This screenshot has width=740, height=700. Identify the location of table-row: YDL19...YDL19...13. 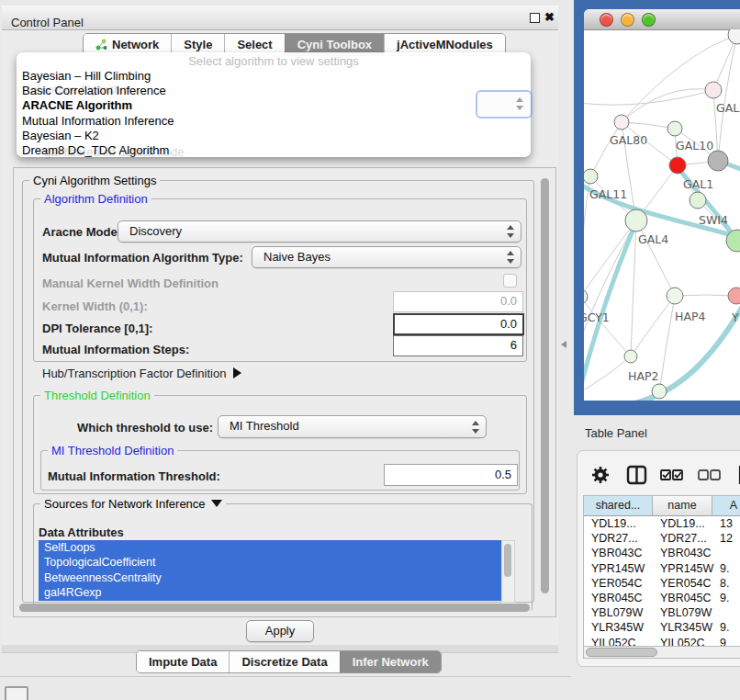
(662, 524).